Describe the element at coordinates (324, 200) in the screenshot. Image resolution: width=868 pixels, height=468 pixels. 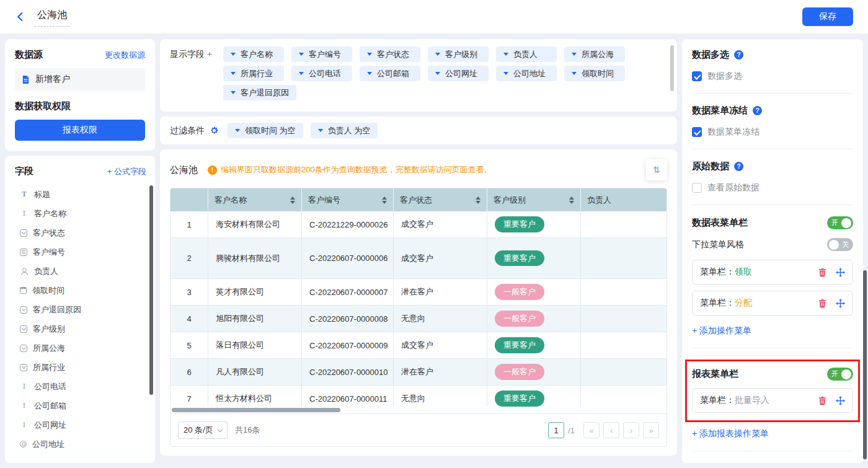
I see `column-header-label: 客户编号` at that location.